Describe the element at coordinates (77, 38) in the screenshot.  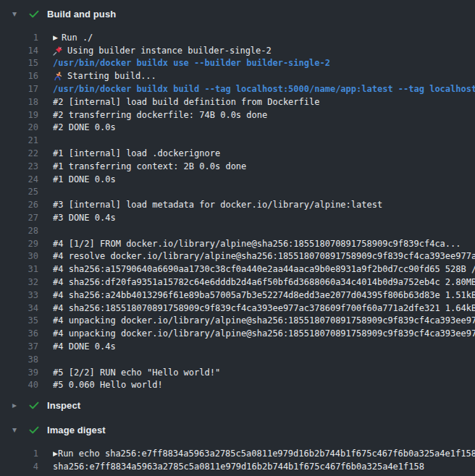
I see `run-command-text: Run ./` at that location.